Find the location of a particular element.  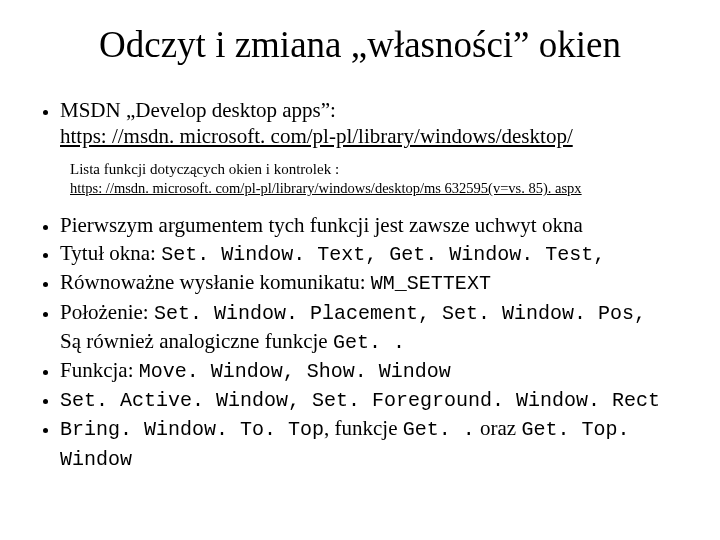

slide-title: Odczyt i zmiana „własności” okien is located at coordinates (360, 46).